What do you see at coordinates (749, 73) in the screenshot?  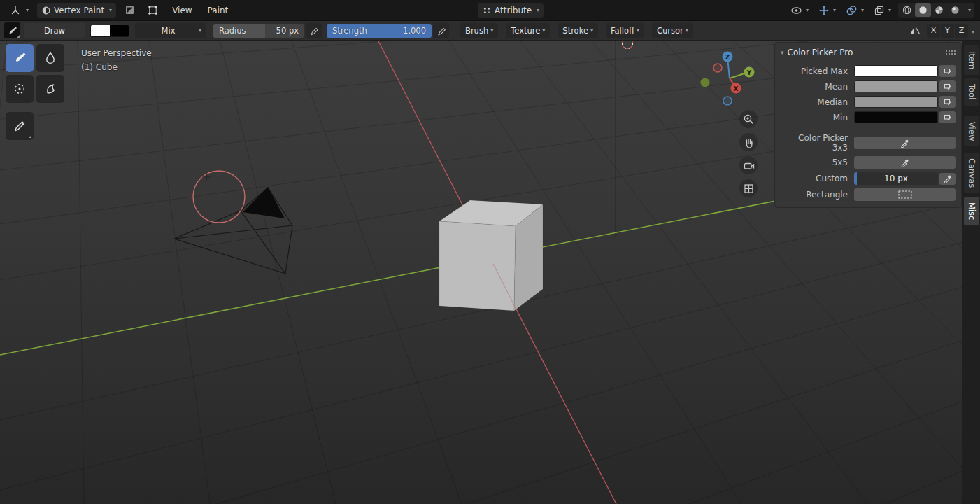 I see `gizmo-y-label: Y` at bounding box center [749, 73].